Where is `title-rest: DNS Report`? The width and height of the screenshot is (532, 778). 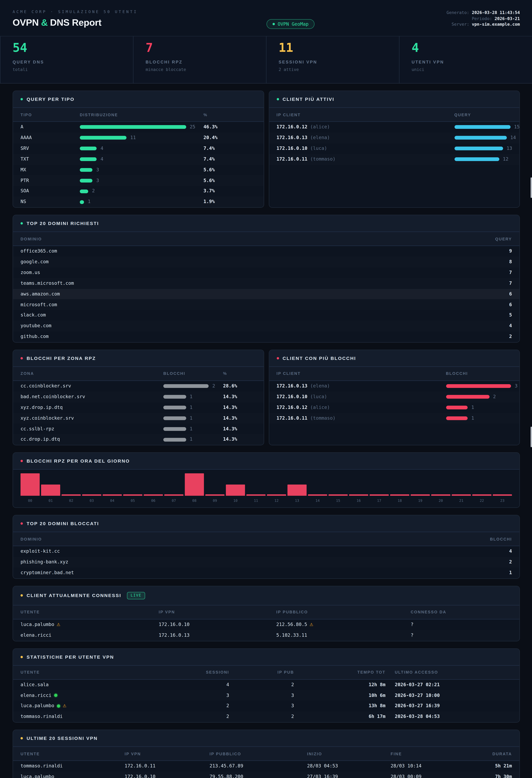
title-rest: DNS Report is located at coordinates (76, 22).